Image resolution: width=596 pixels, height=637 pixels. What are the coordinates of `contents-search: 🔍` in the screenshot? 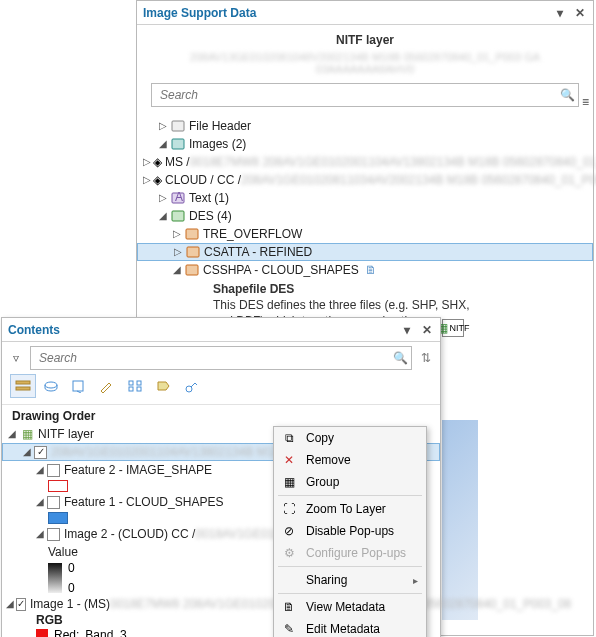 It's located at (221, 358).